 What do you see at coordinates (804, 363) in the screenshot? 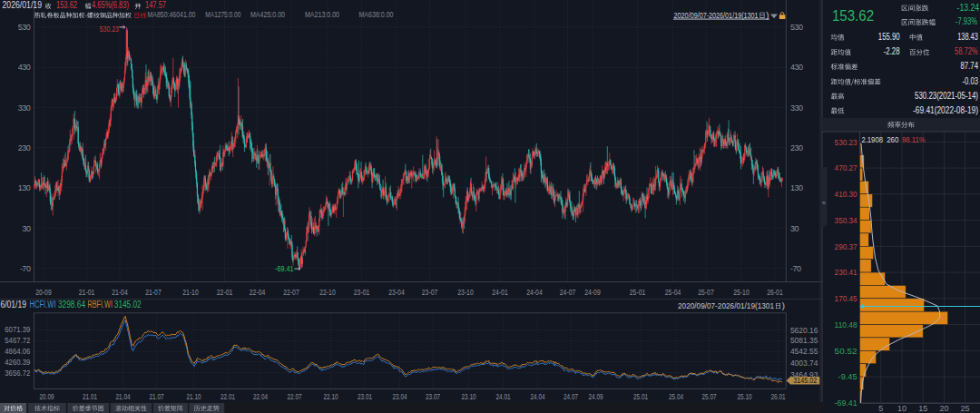
I see `svg-text: 4003.74` at bounding box center [804, 363].